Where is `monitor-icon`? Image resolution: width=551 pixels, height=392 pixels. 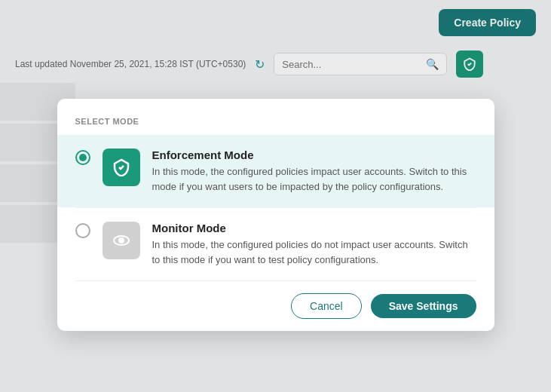 monitor-icon is located at coordinates (121, 240).